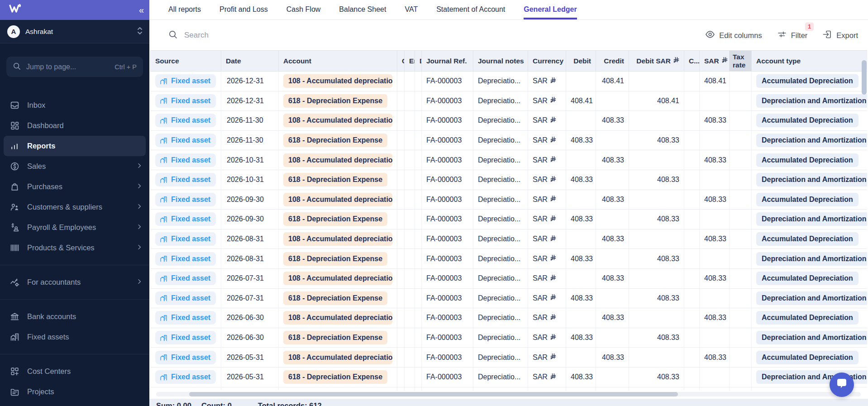 This screenshot has height=406, width=868. Describe the element at coordinates (842, 385) in the screenshot. I see `chat-widget-button` at that location.